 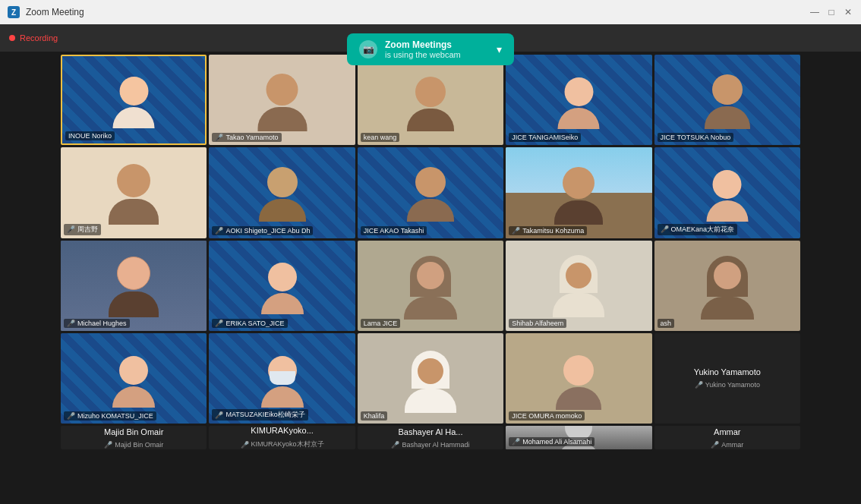 What do you see at coordinates (282, 285) in the screenshot?
I see `participant-cell-12: 🎤 ERIKA SATO_JICE` at bounding box center [282, 285].